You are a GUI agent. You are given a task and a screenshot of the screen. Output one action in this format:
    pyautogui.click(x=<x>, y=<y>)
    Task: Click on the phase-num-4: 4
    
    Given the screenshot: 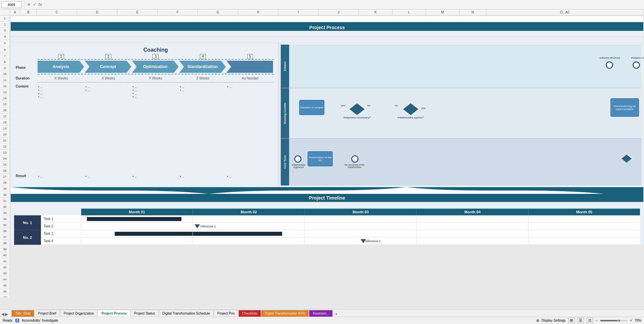 What is the action you would take?
    pyautogui.click(x=203, y=56)
    